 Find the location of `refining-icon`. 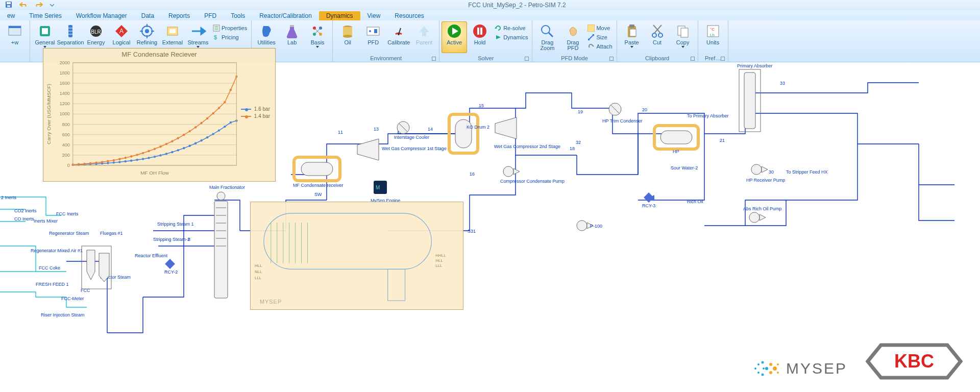

refining-icon is located at coordinates (147, 31).